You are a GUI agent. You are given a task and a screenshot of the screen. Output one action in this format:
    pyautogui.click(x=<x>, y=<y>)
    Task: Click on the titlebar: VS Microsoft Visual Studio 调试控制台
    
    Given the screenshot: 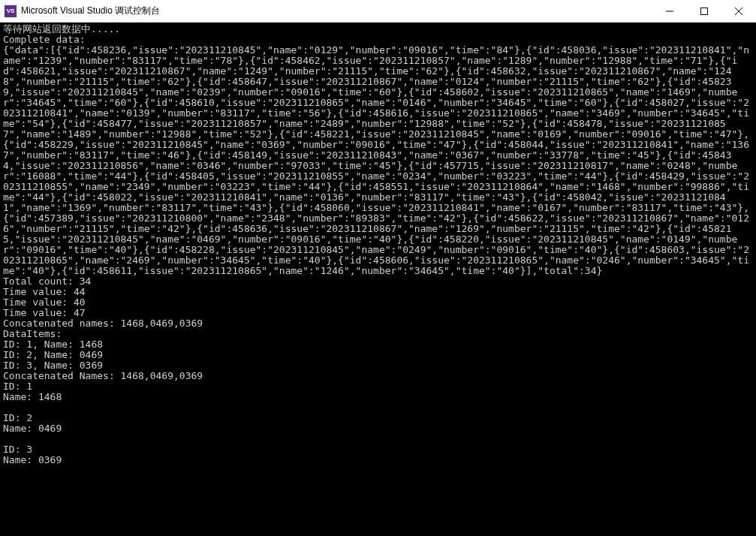 What is the action you would take?
    pyautogui.click(x=378, y=11)
    